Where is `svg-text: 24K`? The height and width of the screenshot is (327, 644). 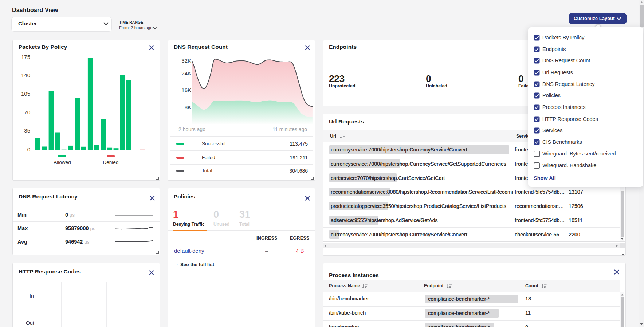 svg-text: 24K is located at coordinates (186, 74).